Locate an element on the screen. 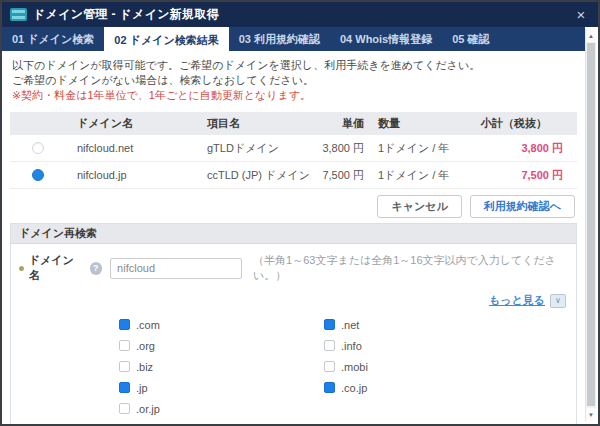  tld-column-2: .net.info.mobi.co.jp is located at coordinates (426, 366).